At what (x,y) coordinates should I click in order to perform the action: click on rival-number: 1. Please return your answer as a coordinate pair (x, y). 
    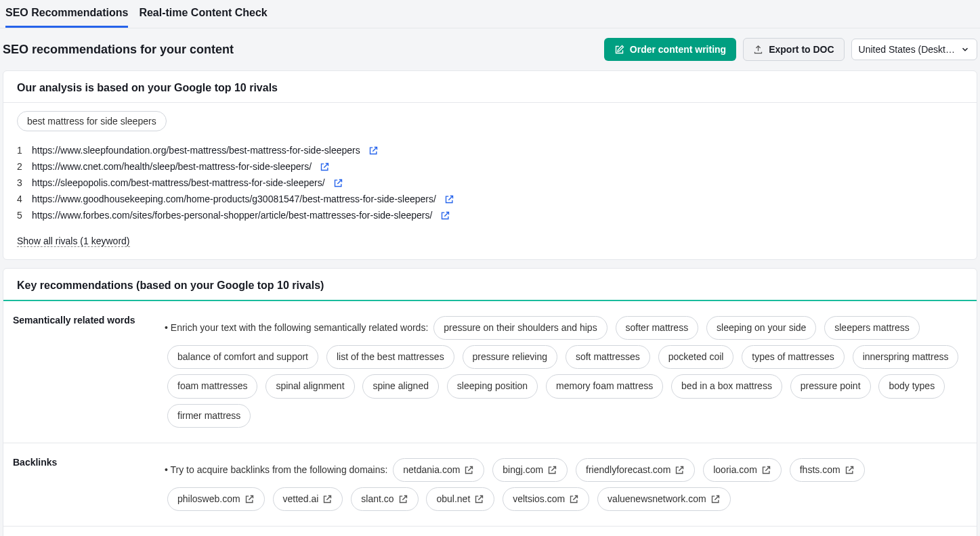
    Looking at the image, I should click on (20, 150).